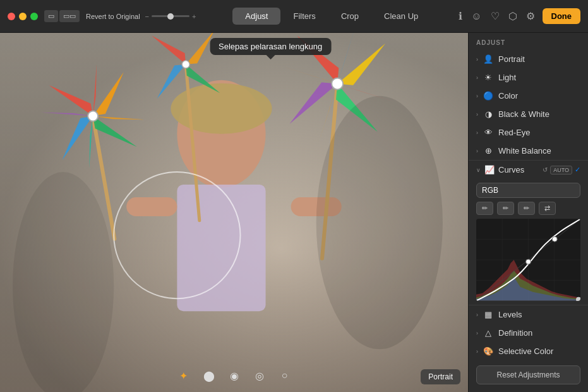 This screenshot has height=392, width=588. What do you see at coordinates (350, 16) in the screenshot?
I see `tab-crop: Crop` at bounding box center [350, 16].